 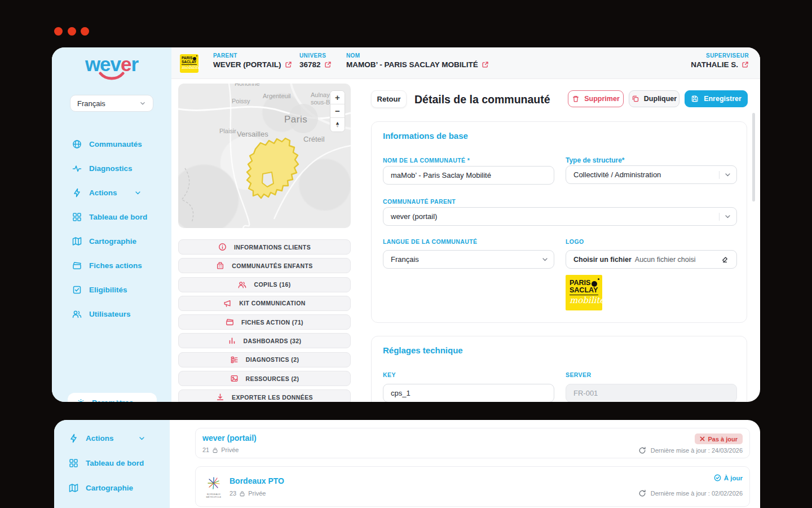 What do you see at coordinates (310, 64) in the screenshot?
I see `univers-value: 36782` at bounding box center [310, 64].